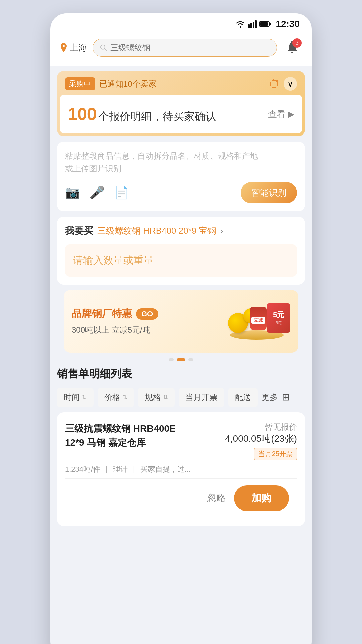 The width and height of the screenshot is (362, 644). Describe the element at coordinates (222, 231) in the screenshot. I see `buy-chevron-icon: ›` at that location.